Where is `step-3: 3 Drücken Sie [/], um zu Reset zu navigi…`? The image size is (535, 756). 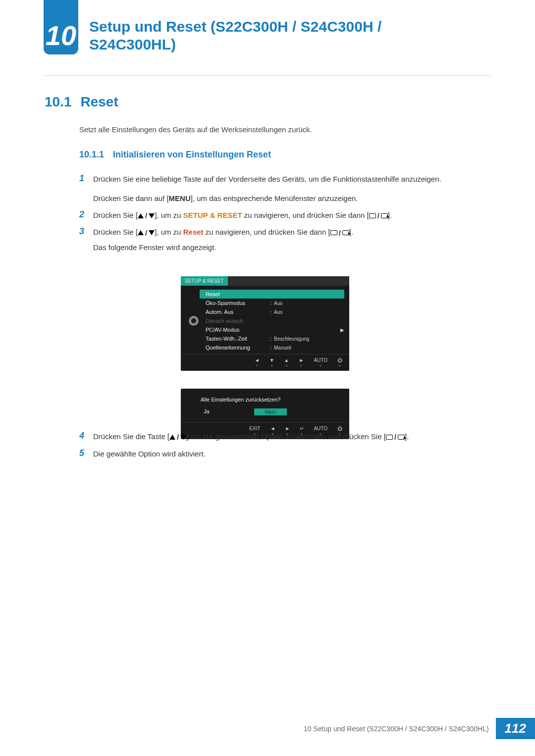
step-3: 3 Drücken Sie [/], um zu Reset zu navigi… is located at coordinates (282, 240).